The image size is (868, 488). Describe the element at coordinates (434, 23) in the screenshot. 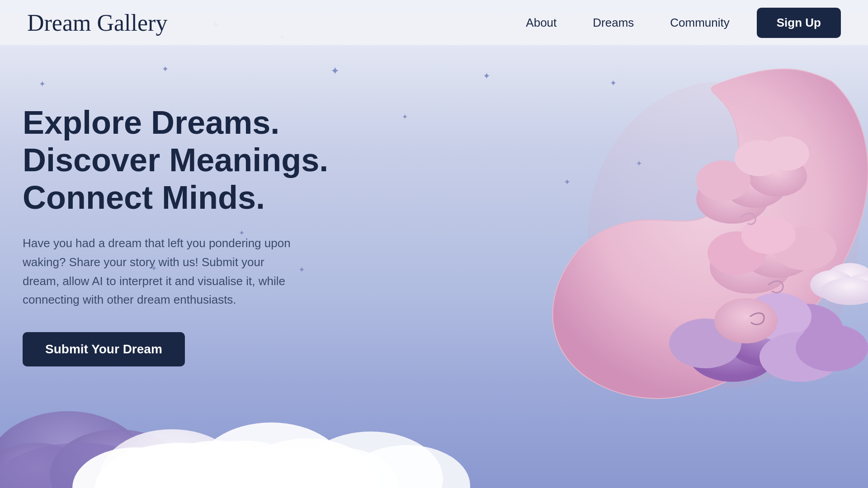

I see `navigation: Dream Gallery About Dreams Community Sig…` at that location.